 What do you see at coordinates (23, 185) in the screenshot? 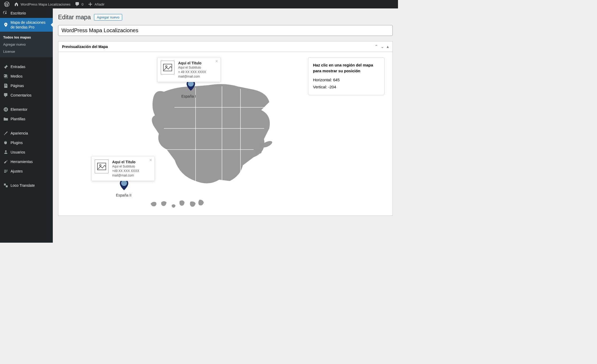
I see `sidebar-item-label: Loco Translate` at bounding box center [23, 185].